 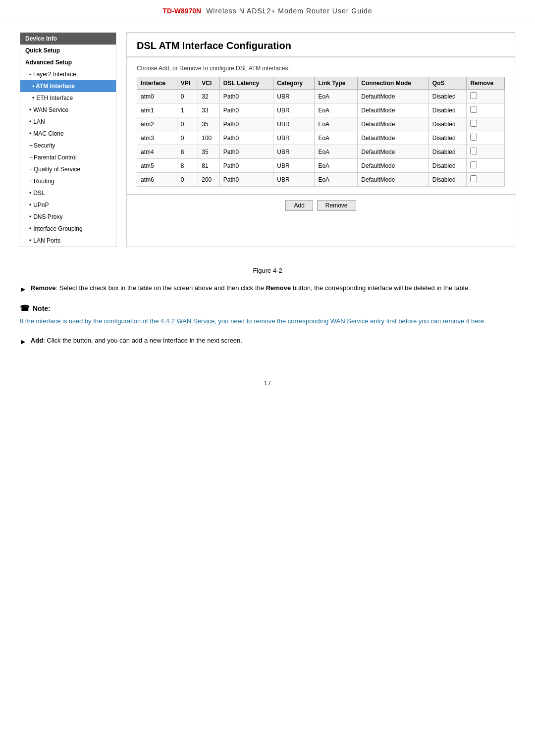 What do you see at coordinates (68, 217) in the screenshot?
I see `sidebar-item-dns-proxy: DNS Proxy` at bounding box center [68, 217].